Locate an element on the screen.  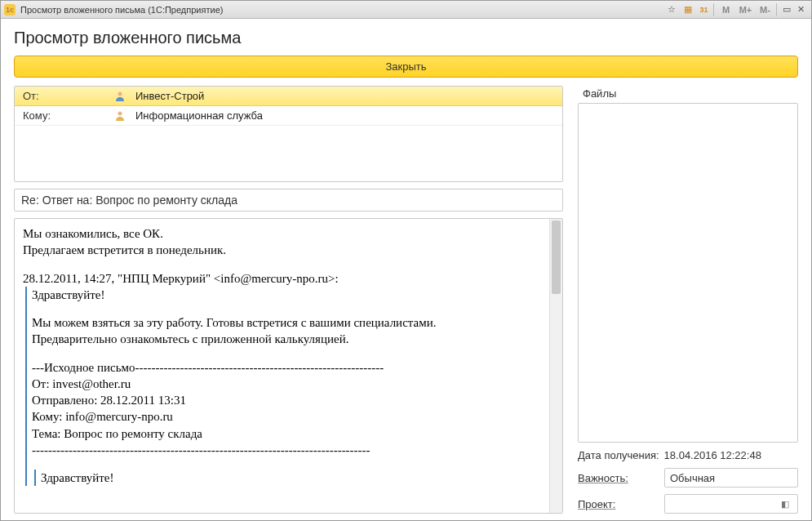
project-field: ◧ is located at coordinates (731, 504).